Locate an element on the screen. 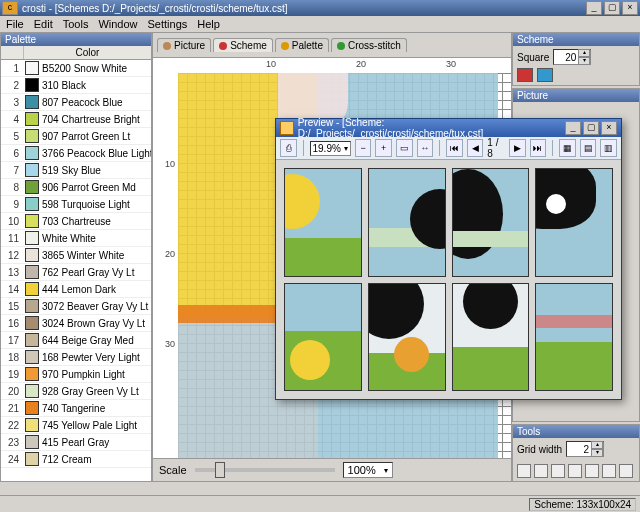 This screenshot has width=640, height=512. palette-row: 23415 Pearl Gray is located at coordinates (76, 442).